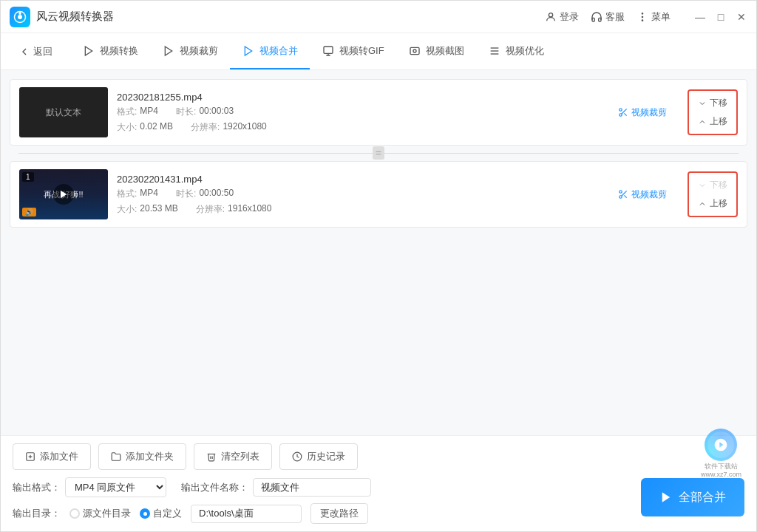 The height and width of the screenshot is (532, 757). I want to click on radio-custom: 自定义, so click(161, 514).